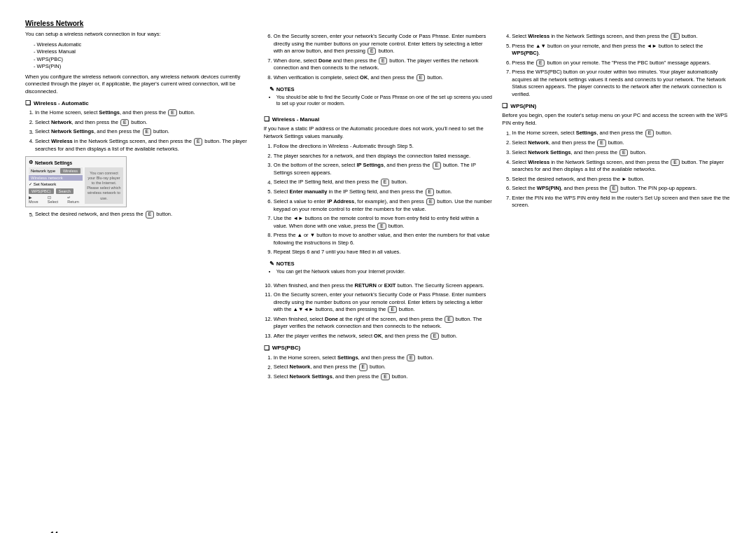  What do you see at coordinates (384, 44) in the screenshot?
I see `mid-step-6: On the Security screen, enter your netwo…` at bounding box center [384, 44].